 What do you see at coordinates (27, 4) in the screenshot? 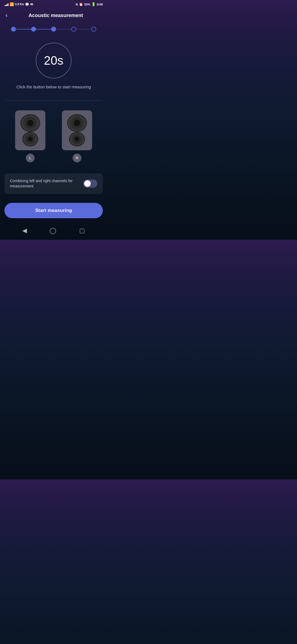
I see `msg-icon: 💬` at bounding box center [27, 4].